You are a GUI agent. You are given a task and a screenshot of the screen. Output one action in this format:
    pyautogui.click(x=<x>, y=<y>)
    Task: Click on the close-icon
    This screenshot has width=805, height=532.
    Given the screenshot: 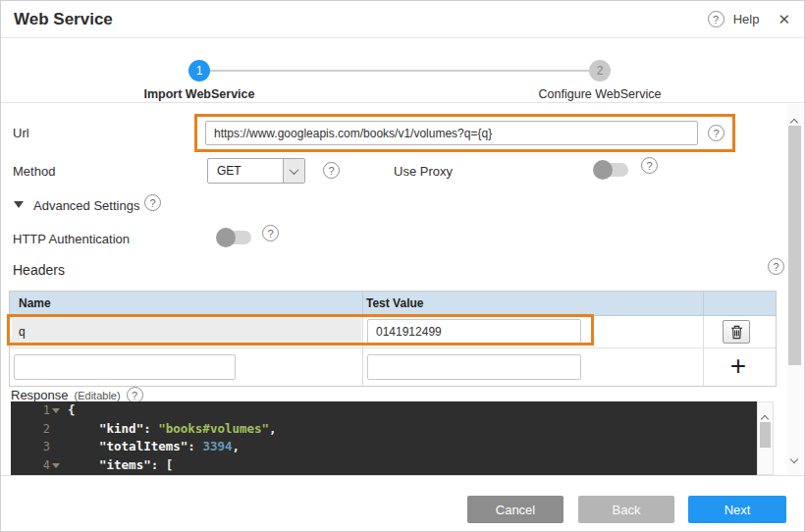 What is the action you would take?
    pyautogui.click(x=783, y=20)
    